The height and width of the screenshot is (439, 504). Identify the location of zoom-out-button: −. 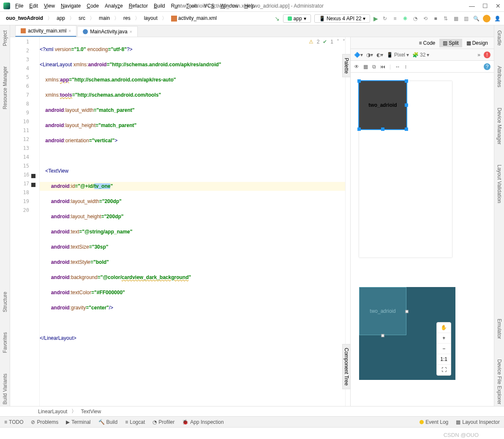
(444, 349).